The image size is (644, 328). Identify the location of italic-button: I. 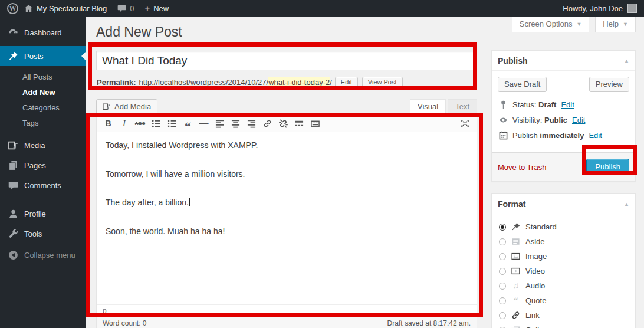
(124, 123).